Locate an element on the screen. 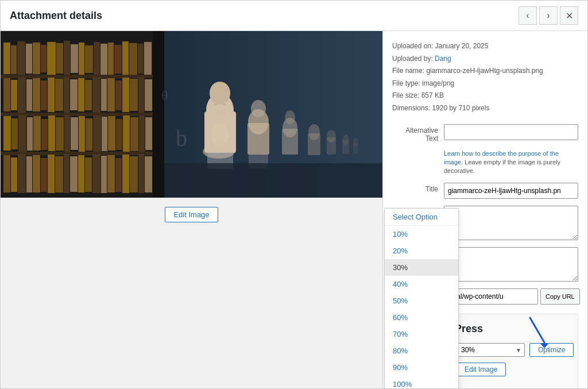 The width and height of the screenshot is (588, 389). file-name-label: File name: is located at coordinates (408, 71).